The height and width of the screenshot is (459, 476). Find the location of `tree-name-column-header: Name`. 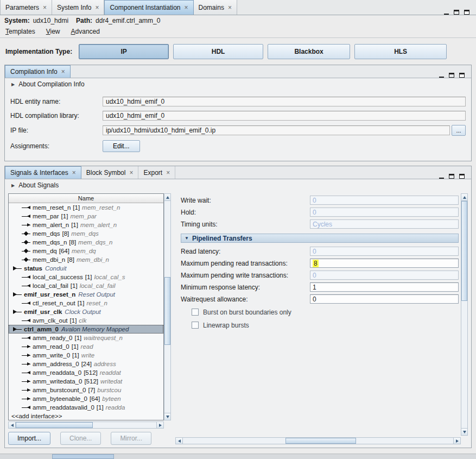

tree-name-column-header: Name is located at coordinates (86, 199).